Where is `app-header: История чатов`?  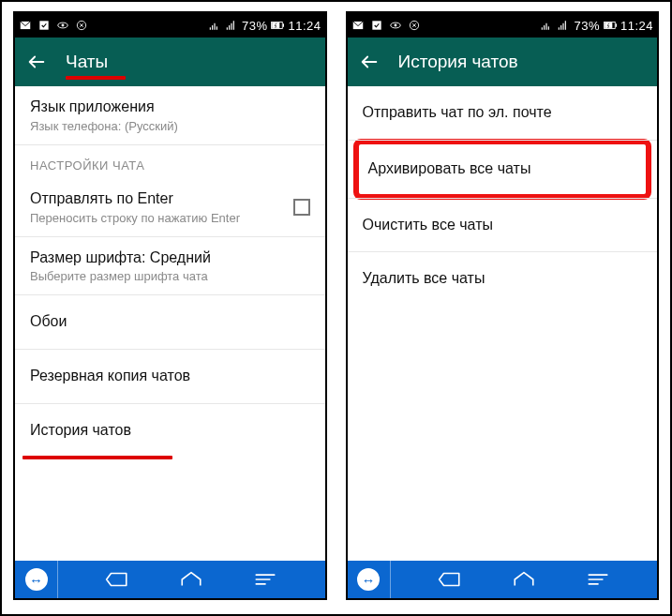 app-header: История чатов is located at coordinates (502, 62).